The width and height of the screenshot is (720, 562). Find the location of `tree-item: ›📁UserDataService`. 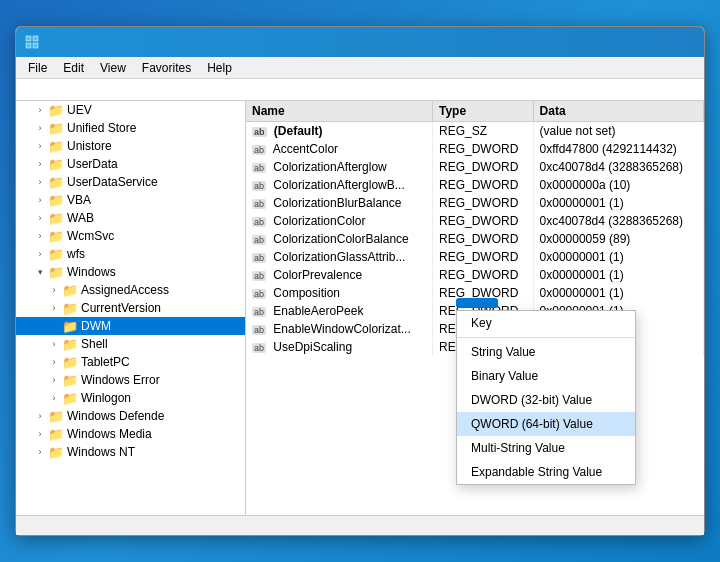

tree-item: ›📁UserDataService is located at coordinates (130, 182).